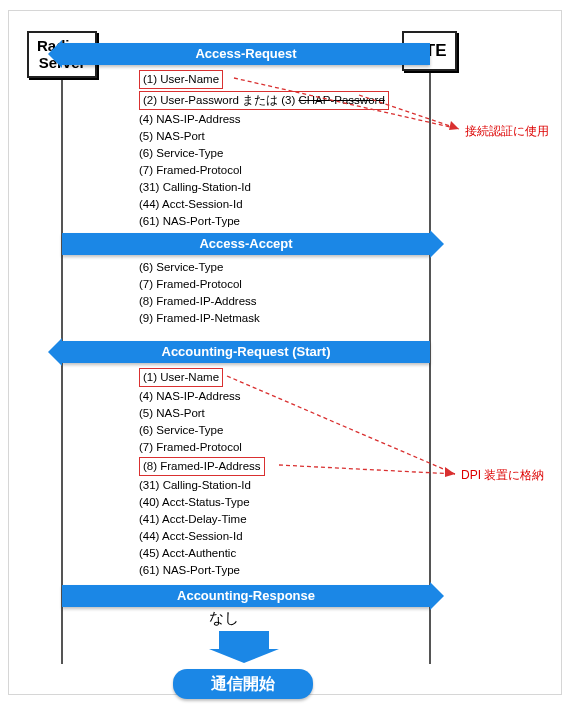 Image resolution: width=570 pixels, height=705 pixels. What do you see at coordinates (507, 132) in the screenshot?
I see `note-auth: 接続認証に使用` at bounding box center [507, 132].